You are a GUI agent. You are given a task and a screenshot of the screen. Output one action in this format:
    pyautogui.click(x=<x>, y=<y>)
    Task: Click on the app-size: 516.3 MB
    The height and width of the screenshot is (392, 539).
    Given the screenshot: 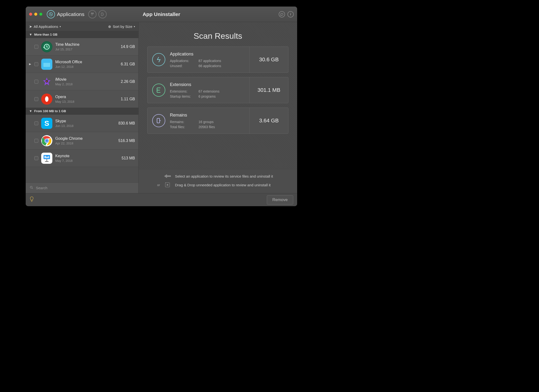 What is the action you would take?
    pyautogui.click(x=127, y=141)
    